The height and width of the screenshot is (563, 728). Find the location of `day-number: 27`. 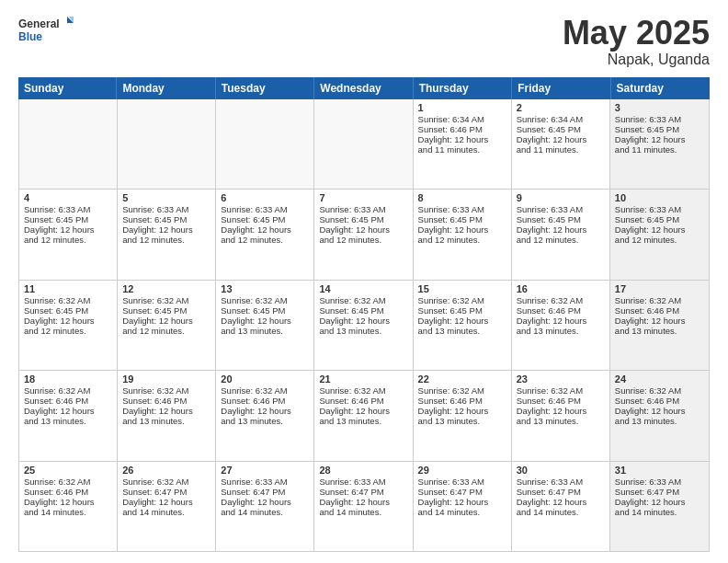

day-number: 27 is located at coordinates (265, 470).